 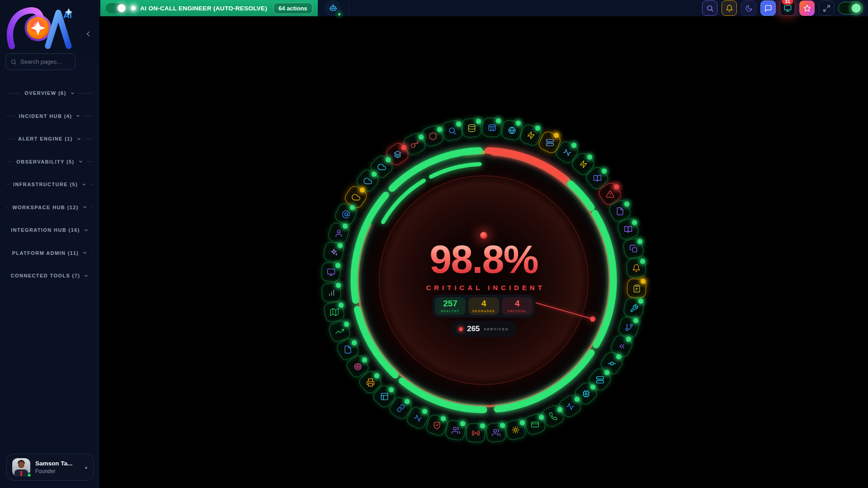 What do you see at coordinates (50, 276) in the screenshot?
I see `sidebar-section: CONNECTED TOOLS (7)` at bounding box center [50, 276].